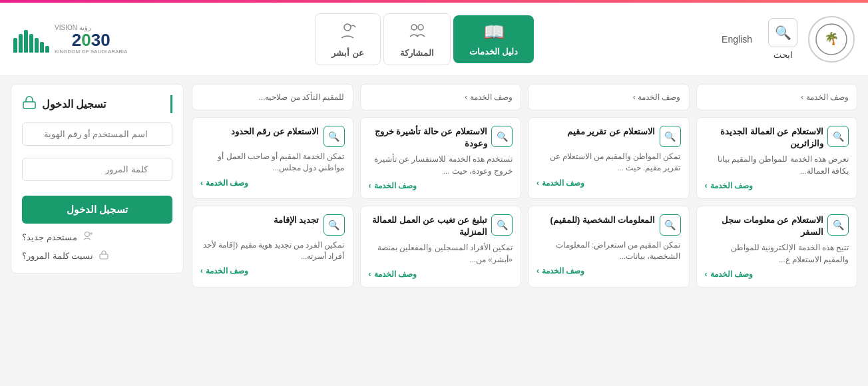  What do you see at coordinates (347, 53) in the screenshot?
I see `nav-tab-absher-label: عن أبشر` at bounding box center [347, 53].